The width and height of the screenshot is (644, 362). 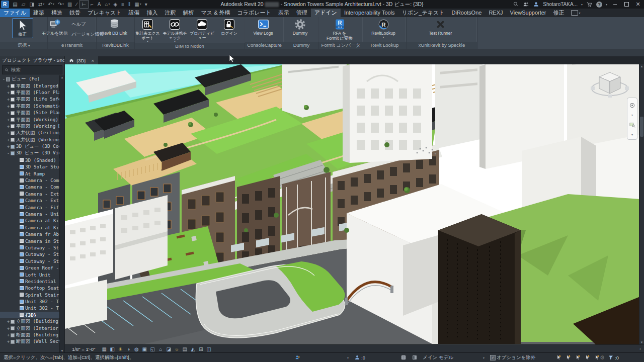 What do you see at coordinates (32, 4) in the screenshot?
I see `save-icon: ◨` at bounding box center [32, 4].